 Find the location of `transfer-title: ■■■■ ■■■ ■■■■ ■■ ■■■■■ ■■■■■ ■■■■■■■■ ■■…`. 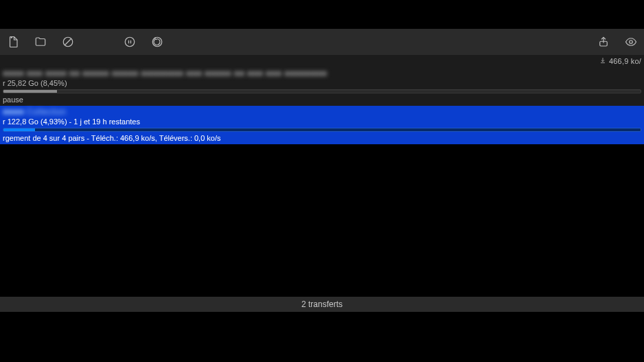

transfer-title: ■■■■ ■■■ ■■■■ ■■ ■■■■■ ■■■■■ ■■■■■■■■ ■■… is located at coordinates (322, 73).